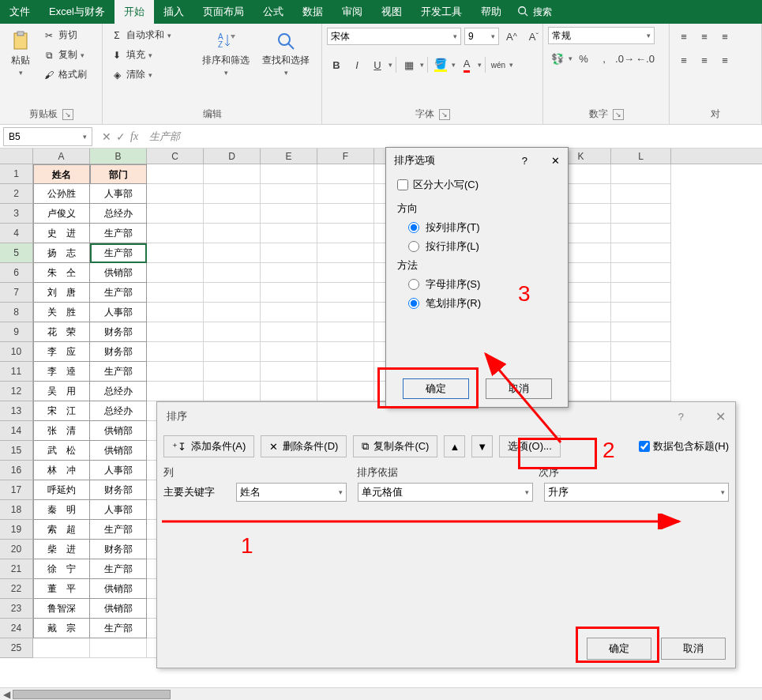  Describe the element at coordinates (232, 194) in the screenshot. I see `cell-D2` at that location.